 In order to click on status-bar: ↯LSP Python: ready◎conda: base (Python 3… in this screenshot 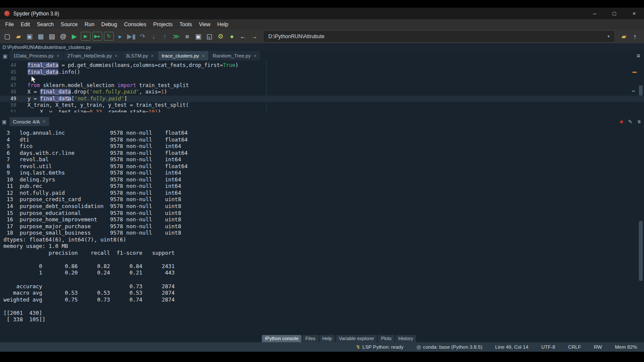, I will do `click(322, 347)`.